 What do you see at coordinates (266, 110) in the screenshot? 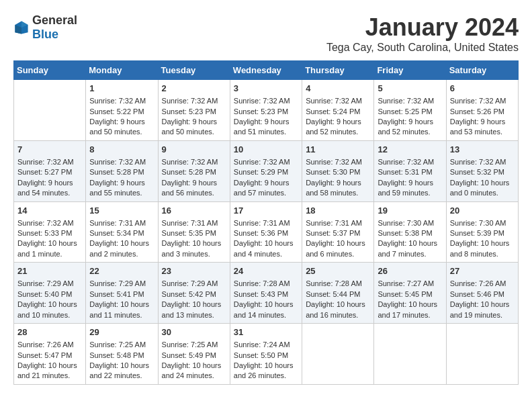
I see `week-row-1: 1Sunrise: 7:32 AMSunset: 5:22 PMDaylight…` at bounding box center [266, 110].